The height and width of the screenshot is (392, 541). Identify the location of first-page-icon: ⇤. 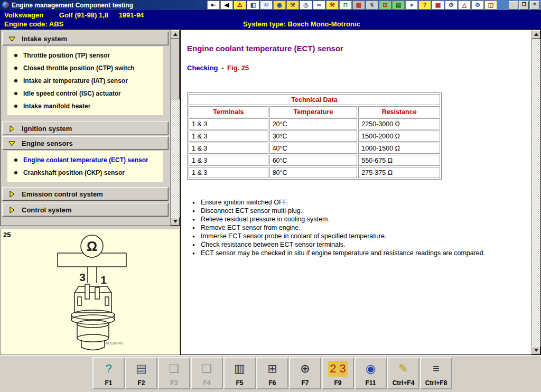
(213, 5).